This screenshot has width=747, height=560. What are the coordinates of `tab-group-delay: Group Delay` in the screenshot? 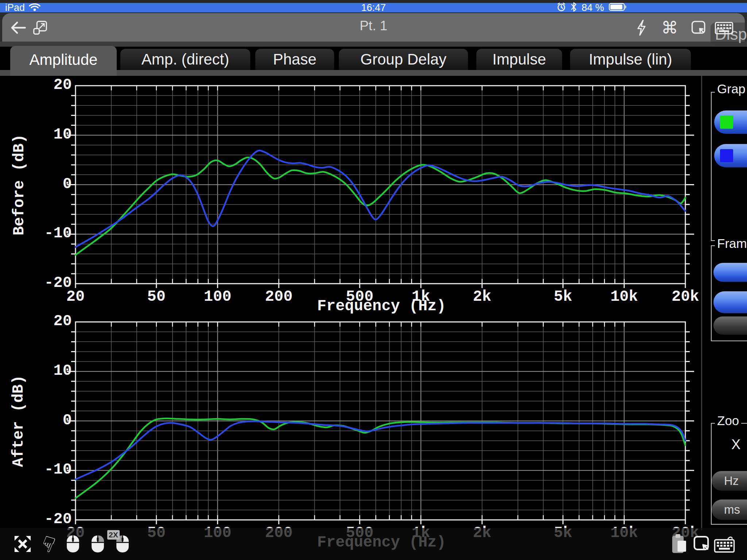 It's located at (403, 59).